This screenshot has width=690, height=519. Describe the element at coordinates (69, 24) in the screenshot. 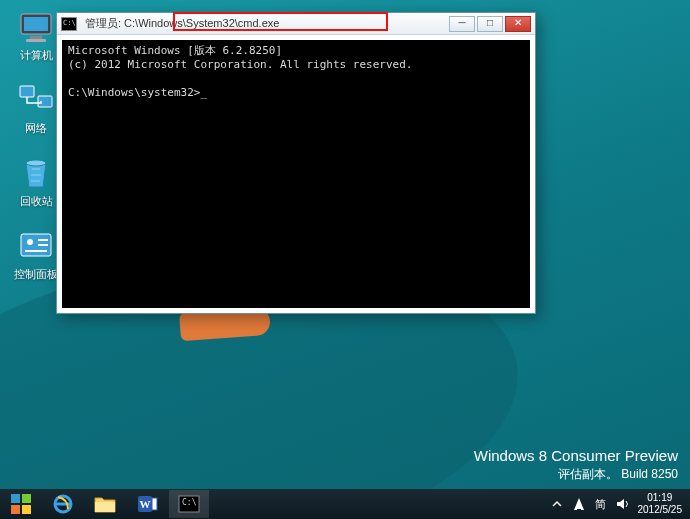

I see `cmd-title-icon` at that location.